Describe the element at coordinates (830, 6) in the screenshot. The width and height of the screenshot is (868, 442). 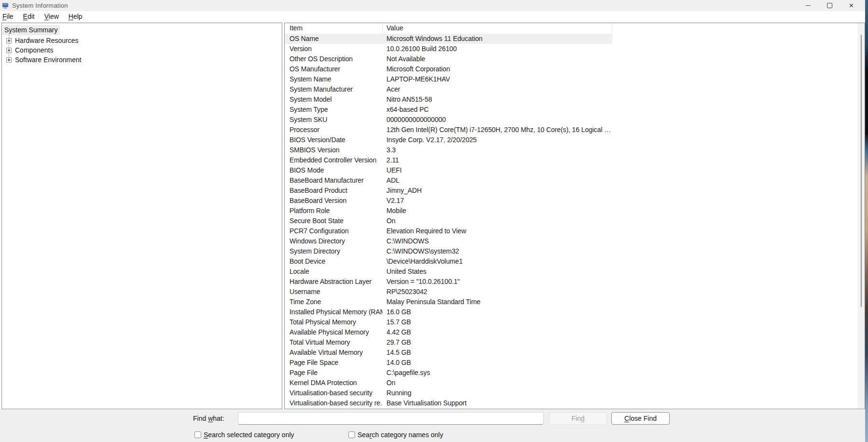
I see `maximize-icon` at that location.